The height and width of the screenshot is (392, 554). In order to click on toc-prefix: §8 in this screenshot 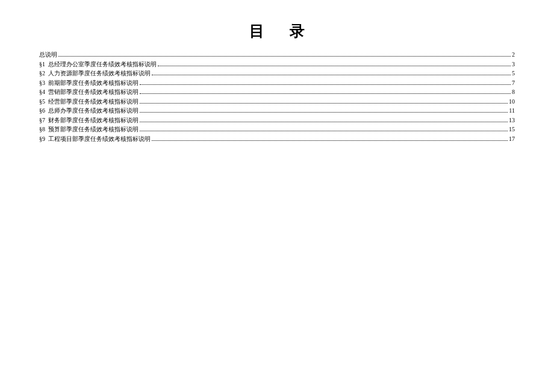, I will do `click(43, 129)`.